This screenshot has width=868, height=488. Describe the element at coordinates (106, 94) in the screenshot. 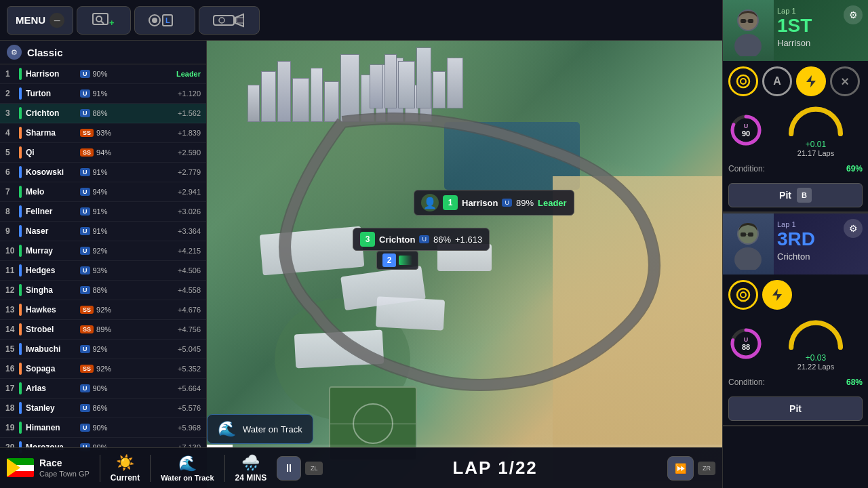

I see `pct-2: 91%` at that location.